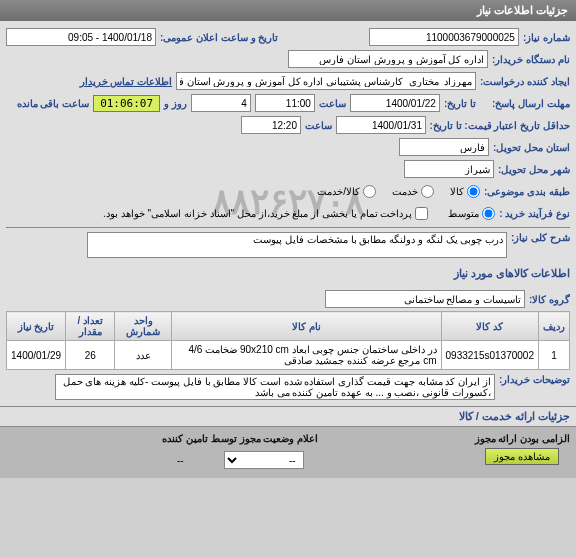 The height and width of the screenshot is (557, 576). What do you see at coordinates (258, 214) in the screenshot?
I see `partial-pay-label: پرداخت تمام یا بخشی از مبلغ خرید،از محل …` at bounding box center [258, 214].